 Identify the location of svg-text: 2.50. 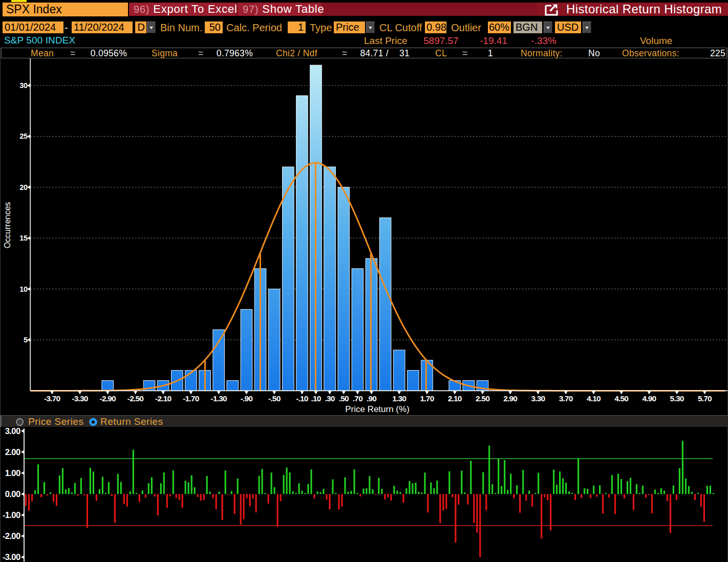
(482, 398).